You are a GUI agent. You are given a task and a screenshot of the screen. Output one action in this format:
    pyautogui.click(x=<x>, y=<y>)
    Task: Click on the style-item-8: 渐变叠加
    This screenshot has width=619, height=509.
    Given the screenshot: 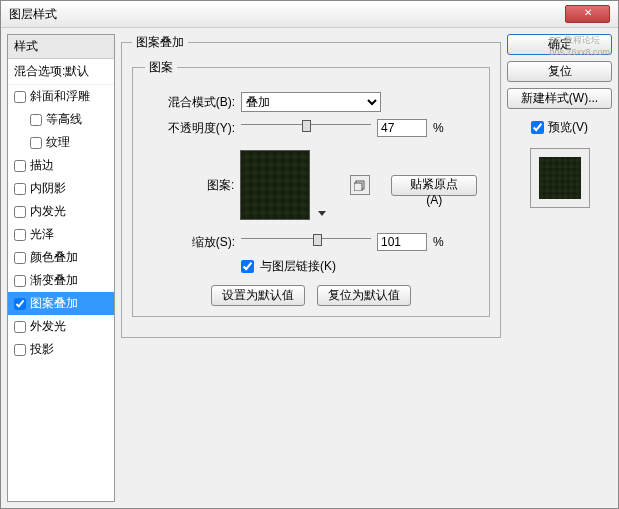 What is the action you would take?
    pyautogui.click(x=61, y=280)
    